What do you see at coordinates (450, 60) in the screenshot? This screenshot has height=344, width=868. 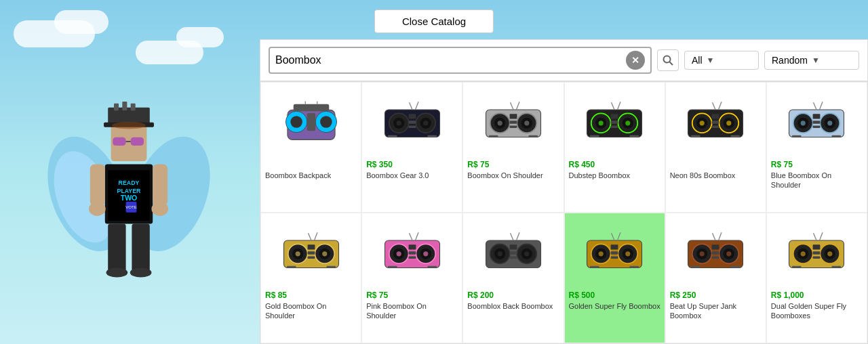 I see `search-input` at bounding box center [450, 60].